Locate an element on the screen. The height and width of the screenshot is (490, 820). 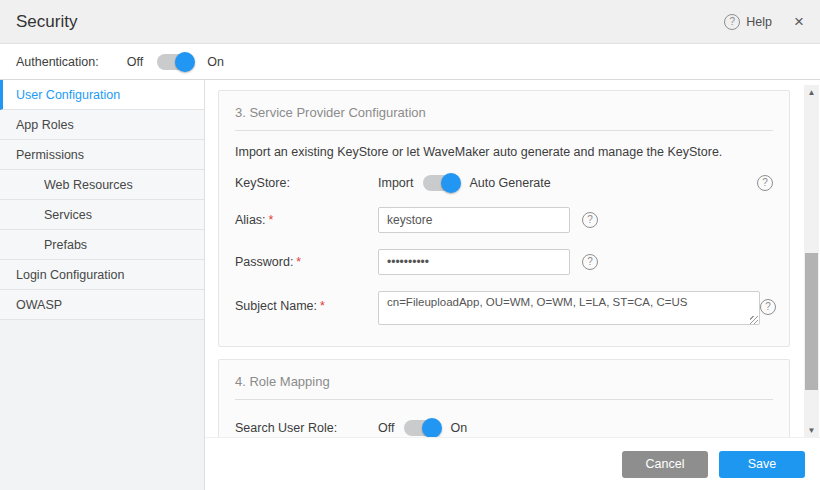
authentication-on-label: On is located at coordinates (216, 62).